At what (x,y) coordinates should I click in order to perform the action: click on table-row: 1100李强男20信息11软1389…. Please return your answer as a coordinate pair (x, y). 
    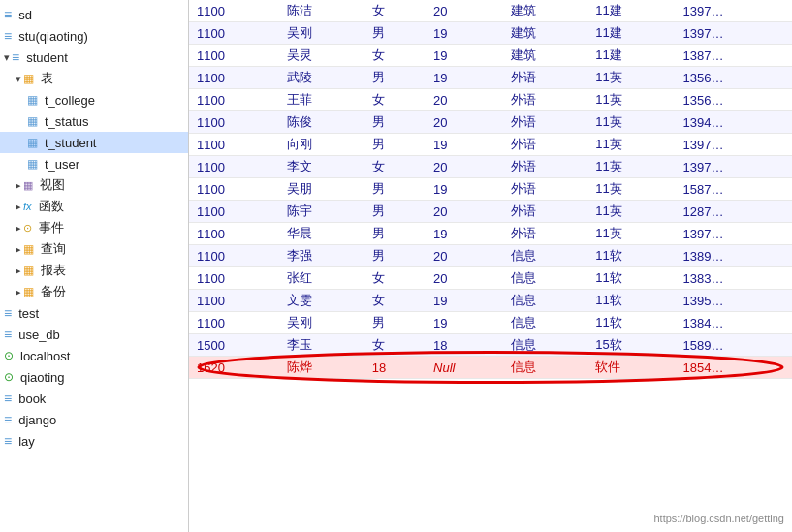
    Looking at the image, I should click on (491, 256).